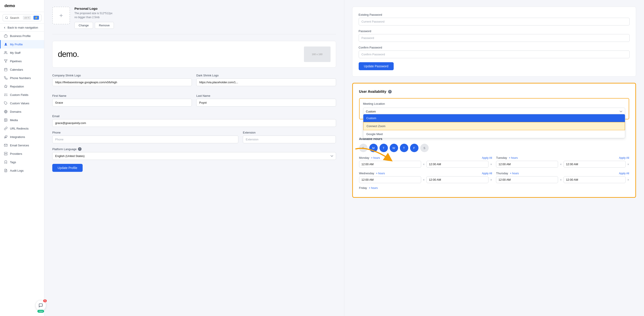 Image resolution: width=644 pixels, height=316 pixels. Describe the element at coordinates (487, 173) in the screenshot. I see `wednesday-apply-all: Apply All` at that location.